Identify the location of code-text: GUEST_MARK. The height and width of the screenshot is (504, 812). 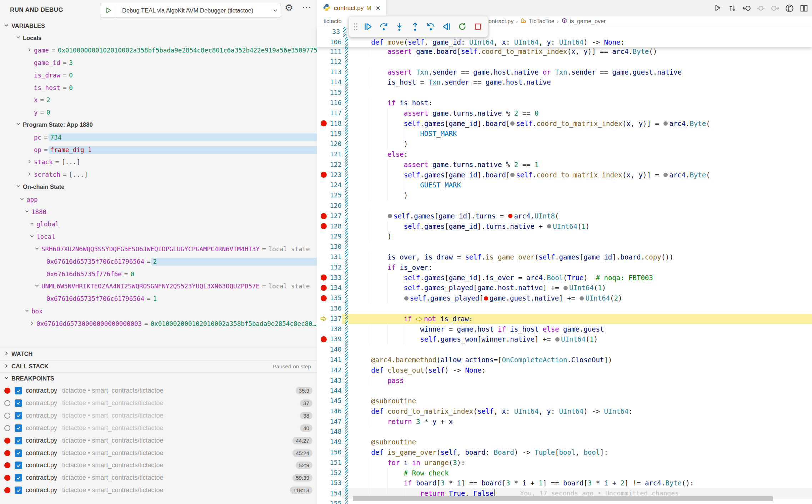
(580, 185).